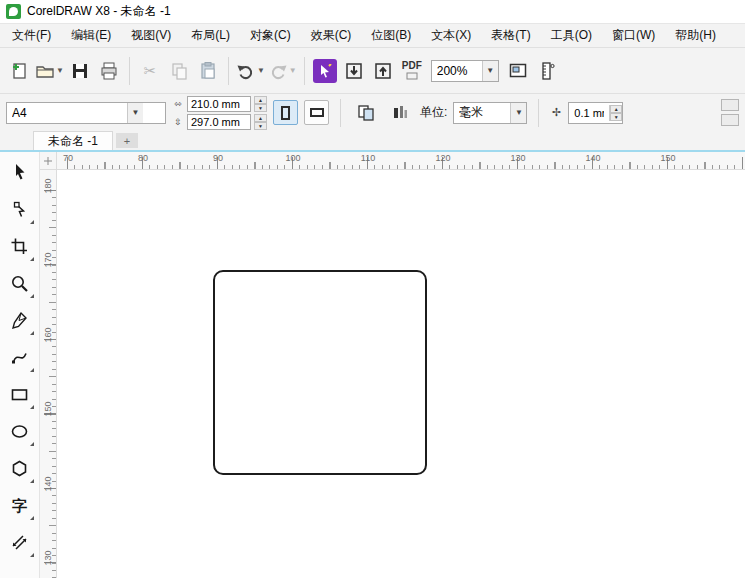 This screenshot has width=745, height=578. I want to click on vertical-ruler: 180 170 160 150 140 130, so click(48, 374).